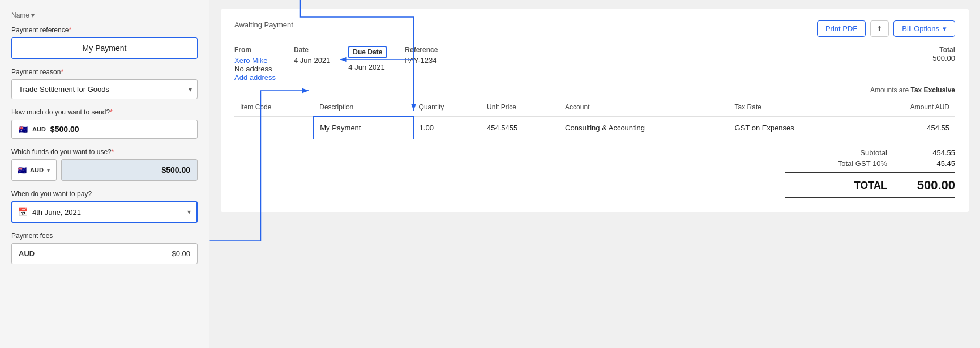 This screenshot has height=348, width=980. Describe the element at coordinates (104, 90) in the screenshot. I see `payment-reason-select-wrapper: Trade Settlement for Goods` at that location.